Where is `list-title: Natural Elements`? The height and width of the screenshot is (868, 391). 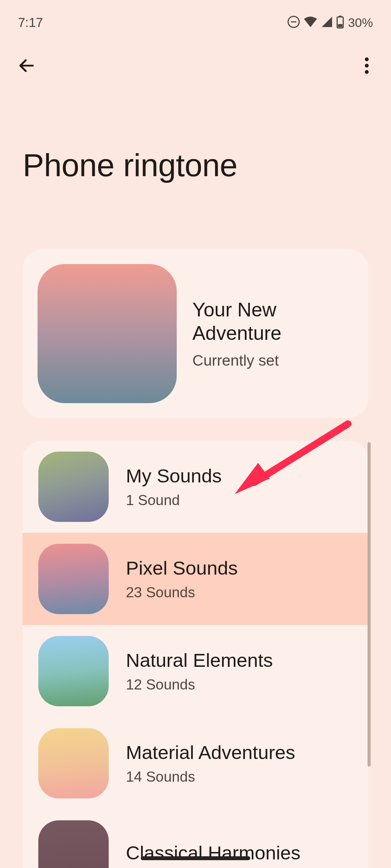
list-title: Natural Elements is located at coordinates (199, 660).